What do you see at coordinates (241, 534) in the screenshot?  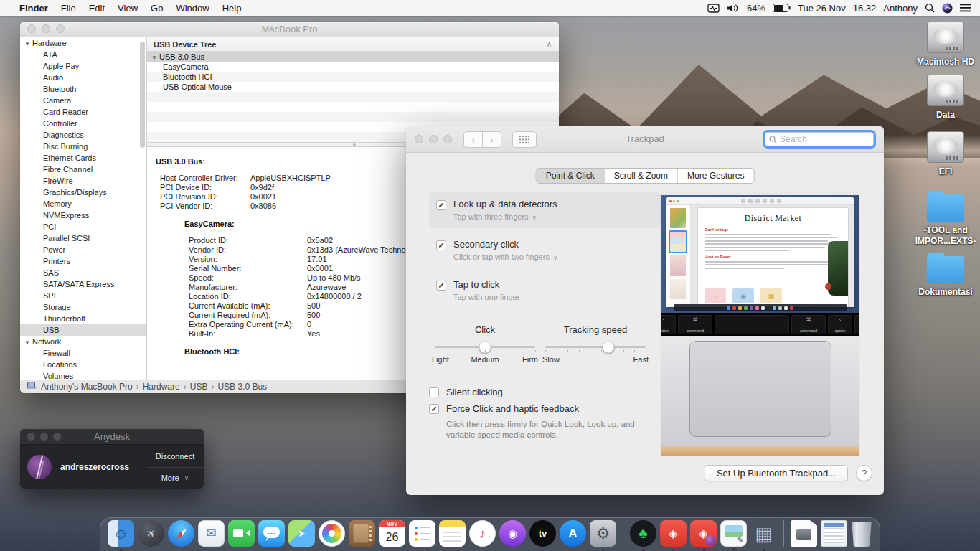 I see `dock-icon-facetime` at bounding box center [241, 534].